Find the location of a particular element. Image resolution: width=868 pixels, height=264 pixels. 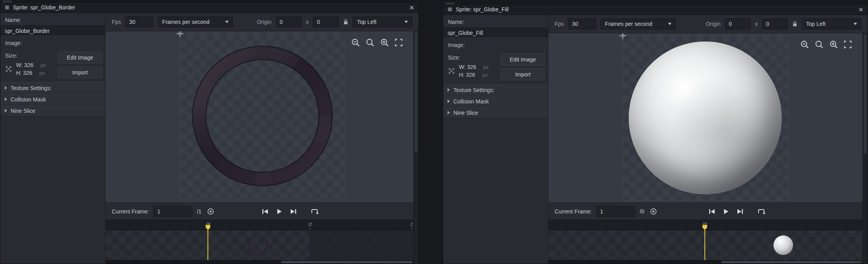

section-label: Collision Mask is located at coordinates (28, 99).